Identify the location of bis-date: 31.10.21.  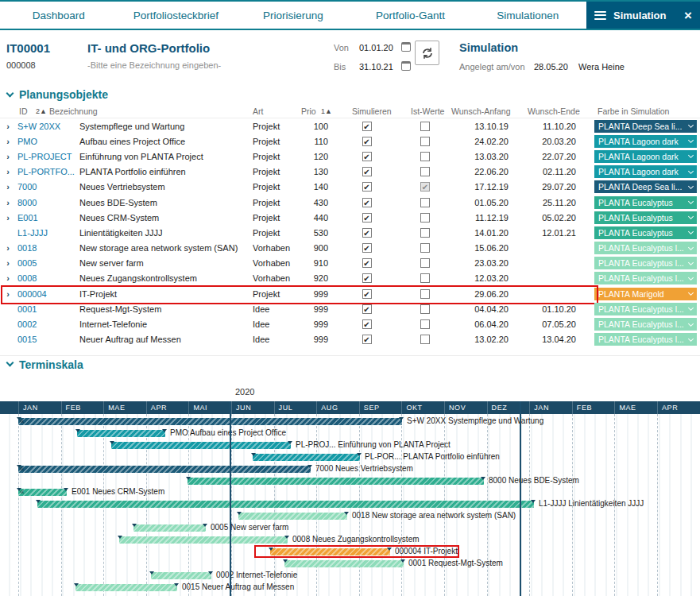
(377, 67).